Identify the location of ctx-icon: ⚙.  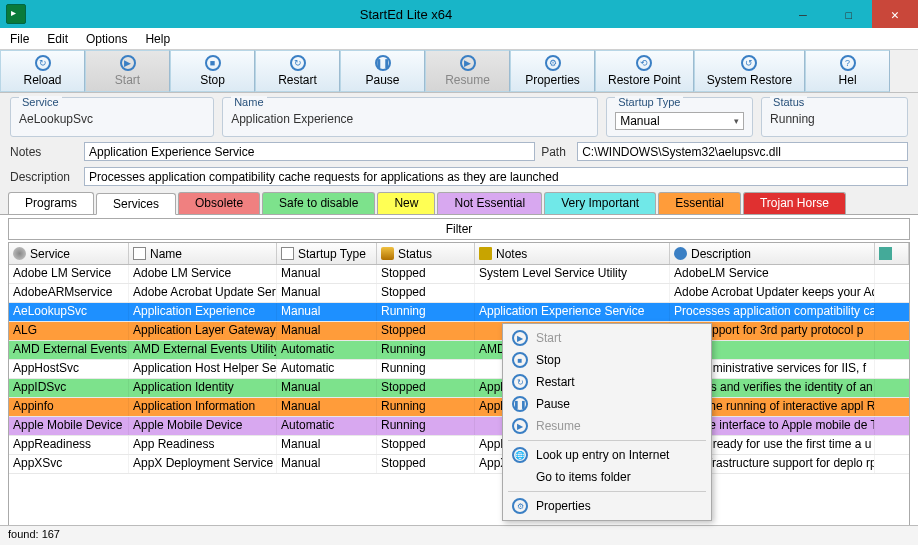
(520, 506).